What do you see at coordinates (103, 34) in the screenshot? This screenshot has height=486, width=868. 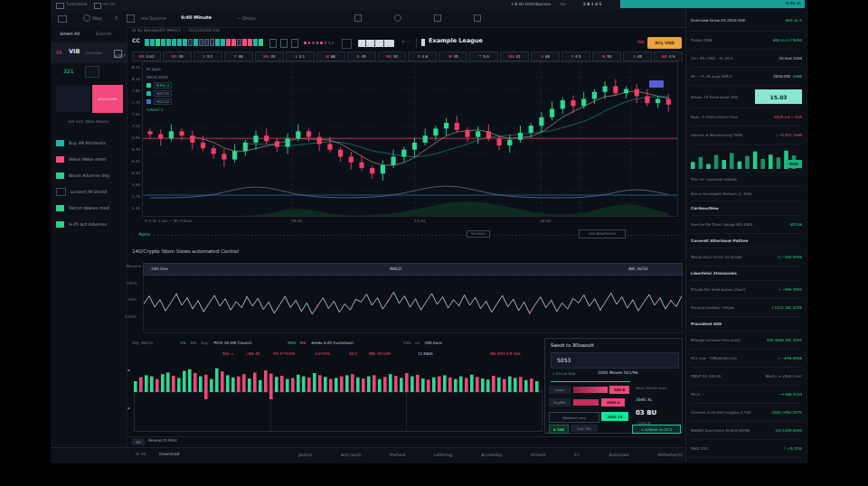 I see `sidebar-tab-extend: Extend` at bounding box center [103, 34].